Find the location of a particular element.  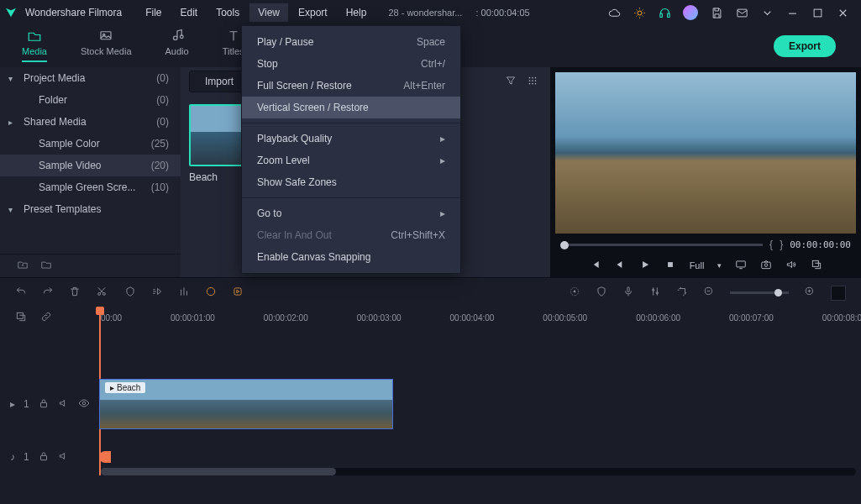

audio-mix-icon is located at coordinates (184, 292).